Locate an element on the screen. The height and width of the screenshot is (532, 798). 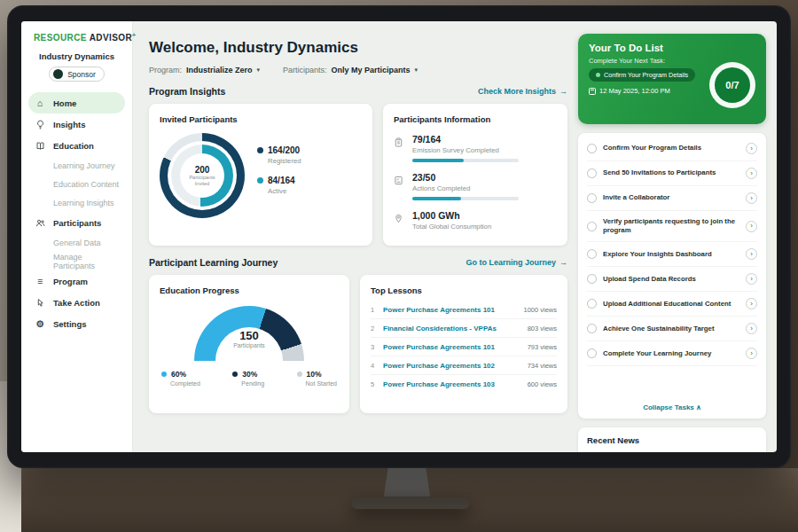
task-row: Achieve One Sustainability Target › is located at coordinates (672, 329).